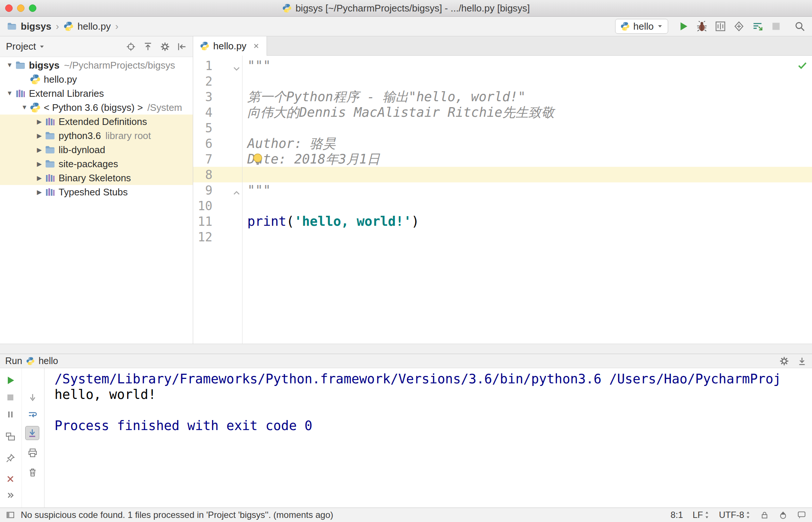  What do you see at coordinates (683, 26) in the screenshot?
I see `run-button` at bounding box center [683, 26].